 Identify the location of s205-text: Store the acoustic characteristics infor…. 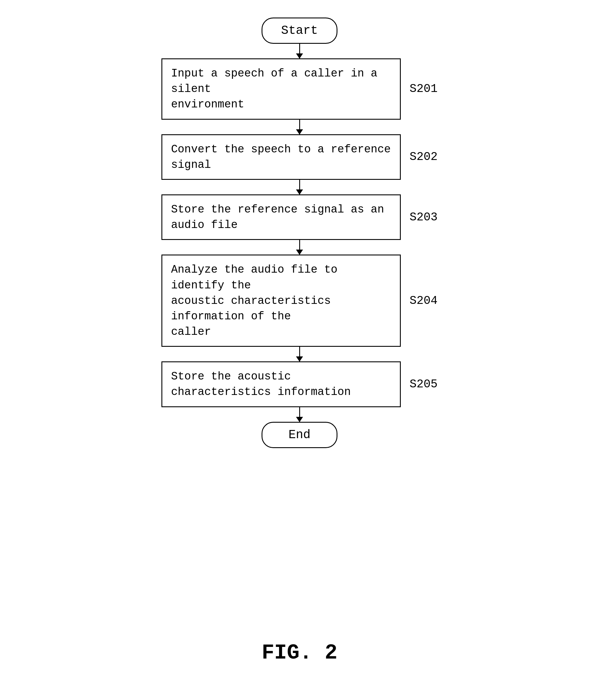
(261, 384).